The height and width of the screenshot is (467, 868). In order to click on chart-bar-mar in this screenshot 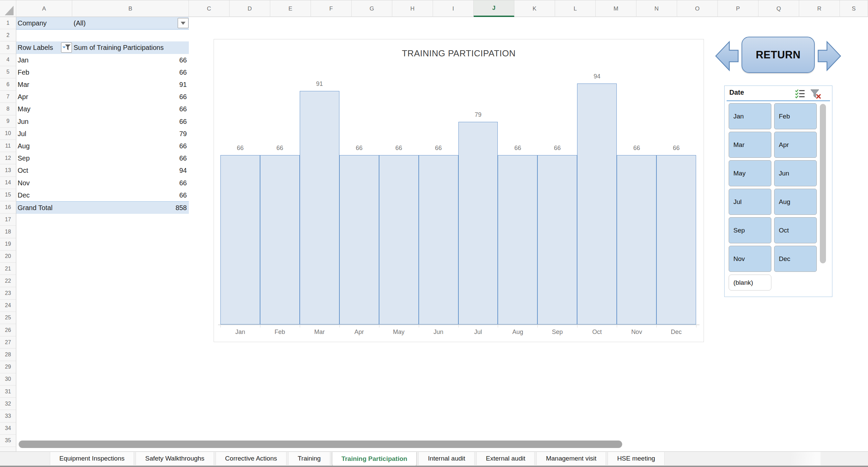, I will do `click(319, 208)`.